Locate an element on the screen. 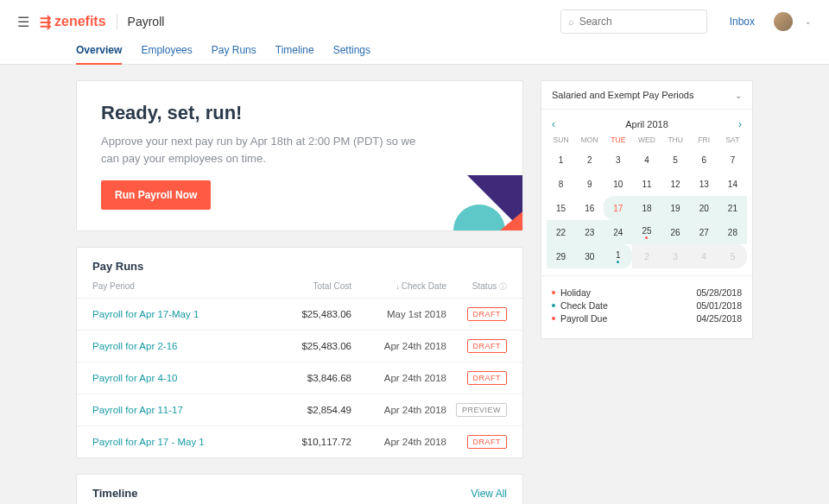  payruns-title: Pay Runs is located at coordinates (300, 264).